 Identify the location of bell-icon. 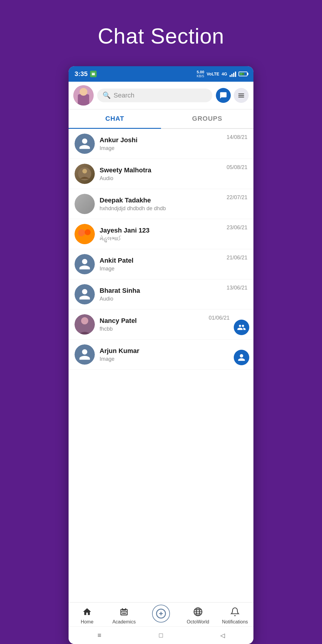
(235, 612).